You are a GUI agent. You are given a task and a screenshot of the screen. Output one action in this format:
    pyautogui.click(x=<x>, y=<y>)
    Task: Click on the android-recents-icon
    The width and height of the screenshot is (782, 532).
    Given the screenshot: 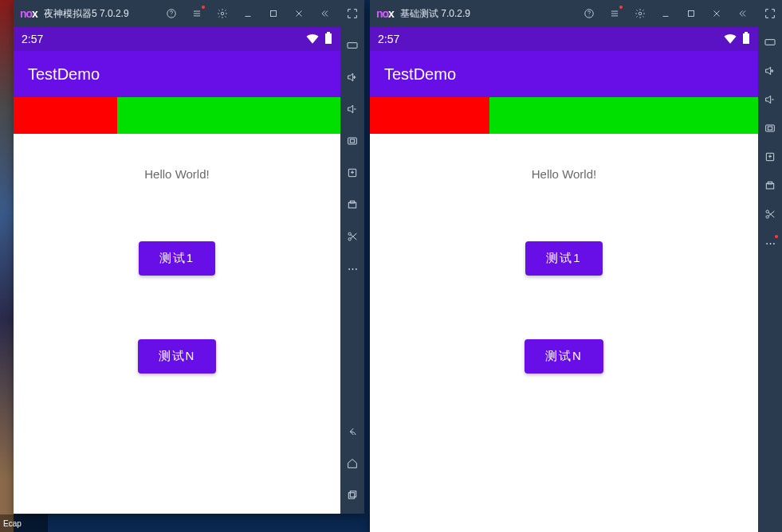 What is the action you would take?
    pyautogui.click(x=352, y=495)
    